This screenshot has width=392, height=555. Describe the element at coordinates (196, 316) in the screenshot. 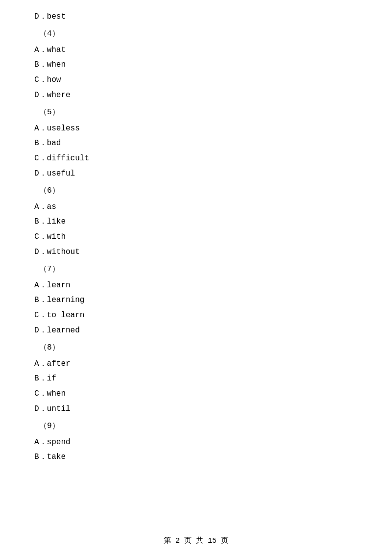

I see `option-c-tolearn: C．to learn` at that location.